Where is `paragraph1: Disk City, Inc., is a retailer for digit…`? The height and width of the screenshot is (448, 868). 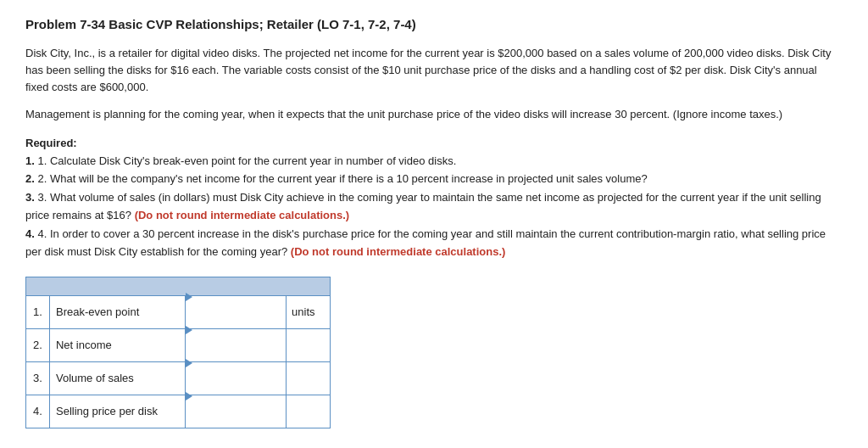 paragraph1: Disk City, Inc., is a retailer for digit… is located at coordinates (434, 70).